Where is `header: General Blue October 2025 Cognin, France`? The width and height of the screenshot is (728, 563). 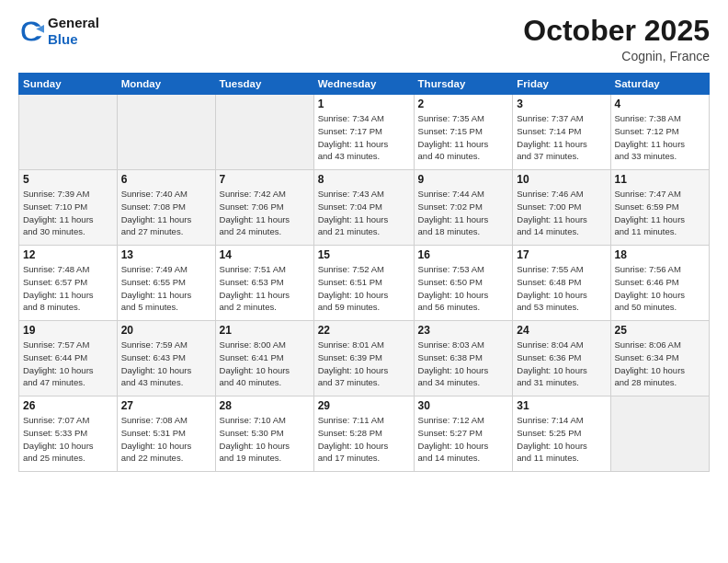
header: General Blue October 2025 Cognin, France is located at coordinates (364, 39).